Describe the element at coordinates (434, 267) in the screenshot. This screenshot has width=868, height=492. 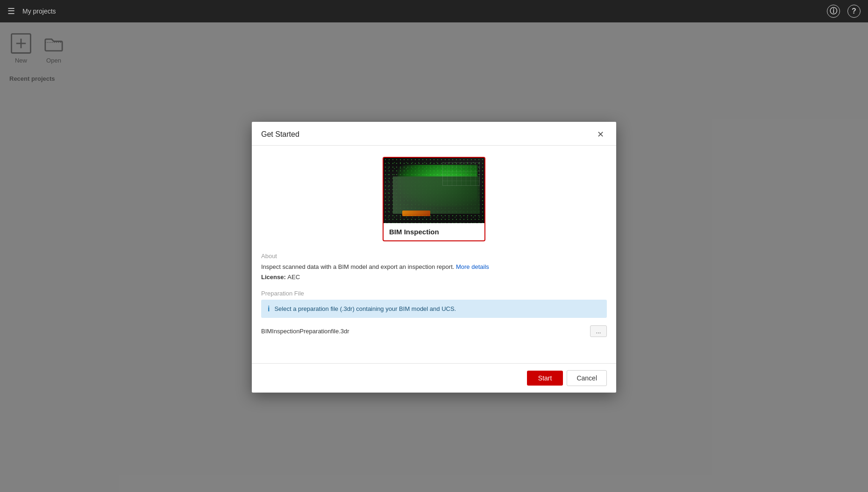
I see `about-section: About Inspect scanned data with a BIM mo…` at that location.